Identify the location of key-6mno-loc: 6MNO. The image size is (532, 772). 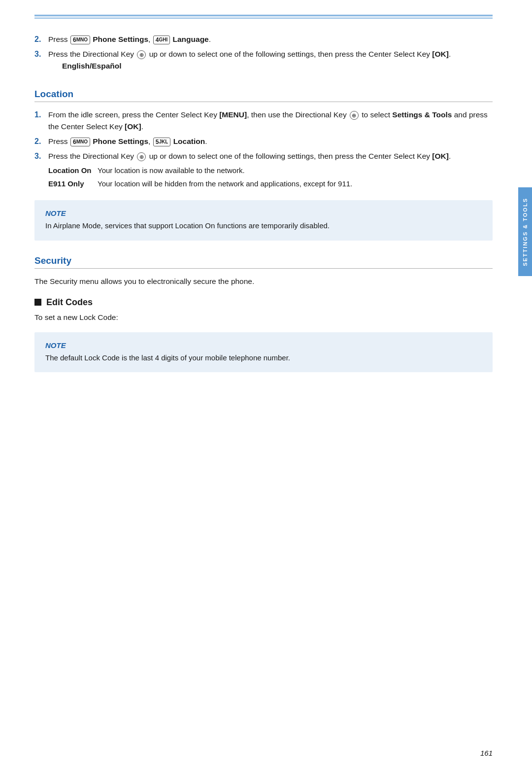
(80, 142).